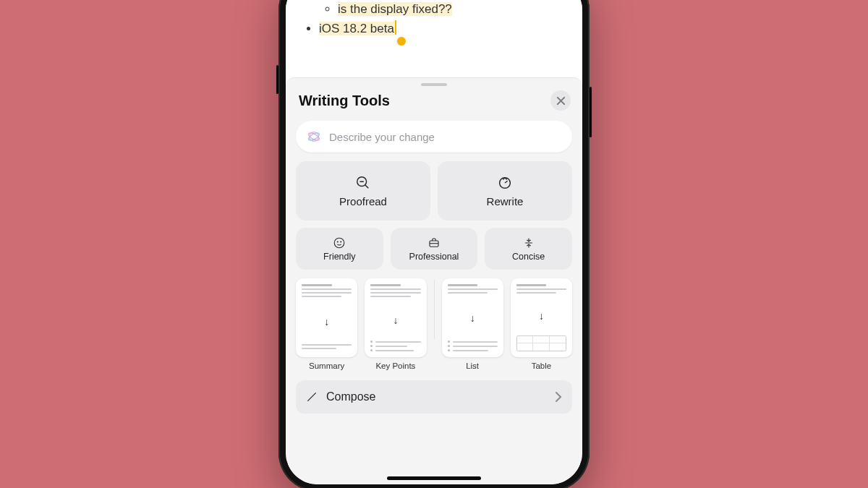  Describe the element at coordinates (312, 397) in the screenshot. I see `pencil-icon` at that location.